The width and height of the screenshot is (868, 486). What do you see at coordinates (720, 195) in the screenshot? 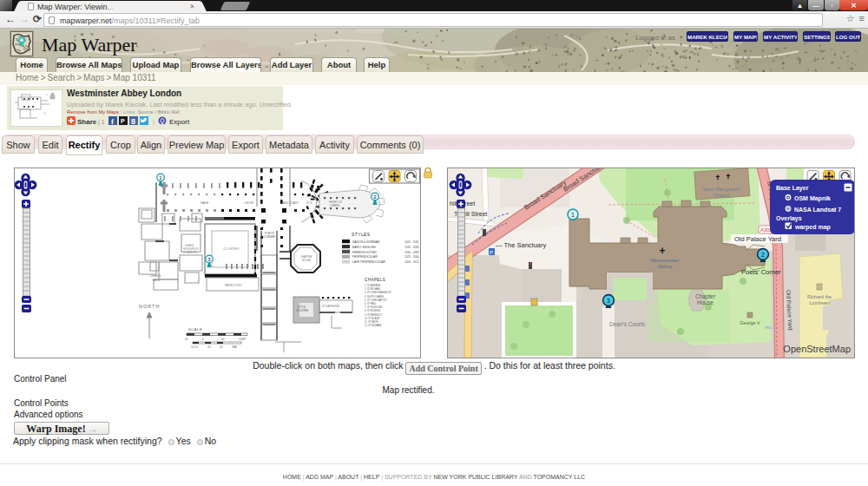
I see `svg-text: Church` at bounding box center [720, 195].